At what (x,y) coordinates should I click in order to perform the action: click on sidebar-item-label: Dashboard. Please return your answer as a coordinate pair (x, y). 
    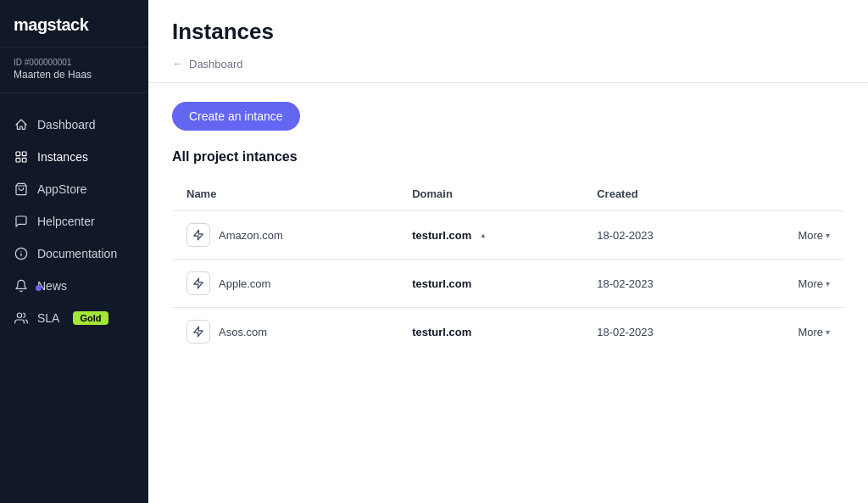
    Looking at the image, I should click on (66, 125).